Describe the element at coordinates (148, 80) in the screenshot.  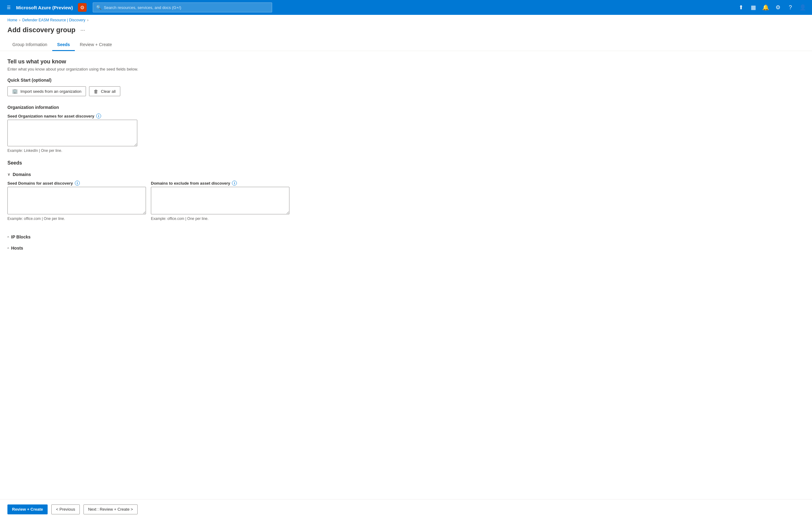
I see `quick-start-label: Quick Start (optional)` at that location.